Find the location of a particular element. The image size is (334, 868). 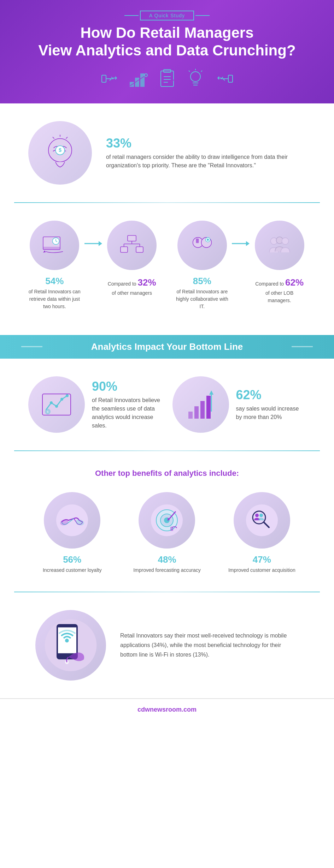

comparison-54: 54% of Retail Innovators can retrieve da… is located at coordinates (54, 265).